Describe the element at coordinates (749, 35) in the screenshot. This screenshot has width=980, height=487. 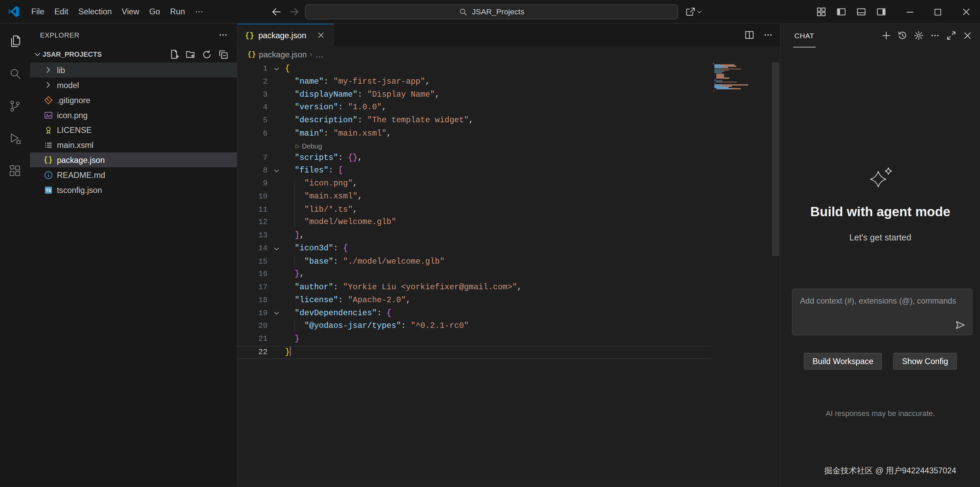
I see `split-editor-icon` at that location.